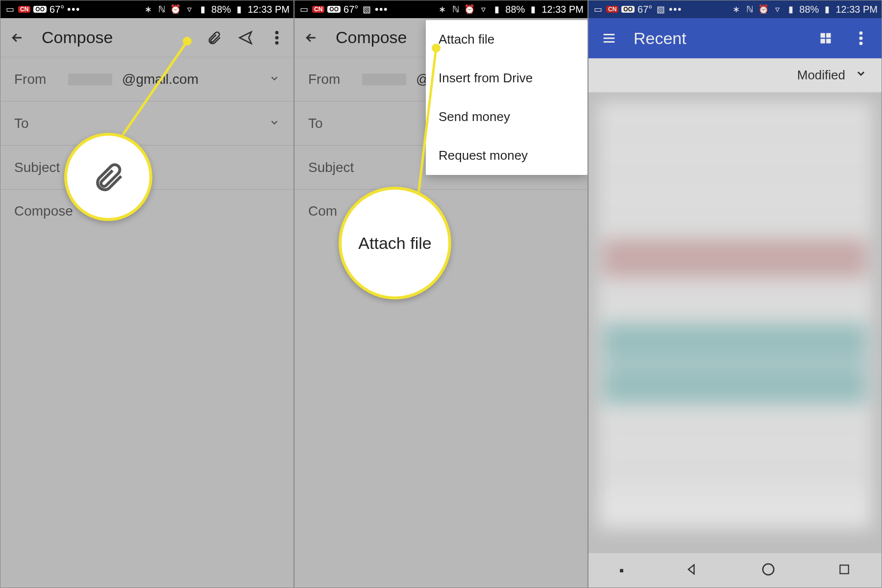 This screenshot has width=882, height=588. Describe the element at coordinates (497, 9) in the screenshot. I see `signal-icon: ▮` at that location.